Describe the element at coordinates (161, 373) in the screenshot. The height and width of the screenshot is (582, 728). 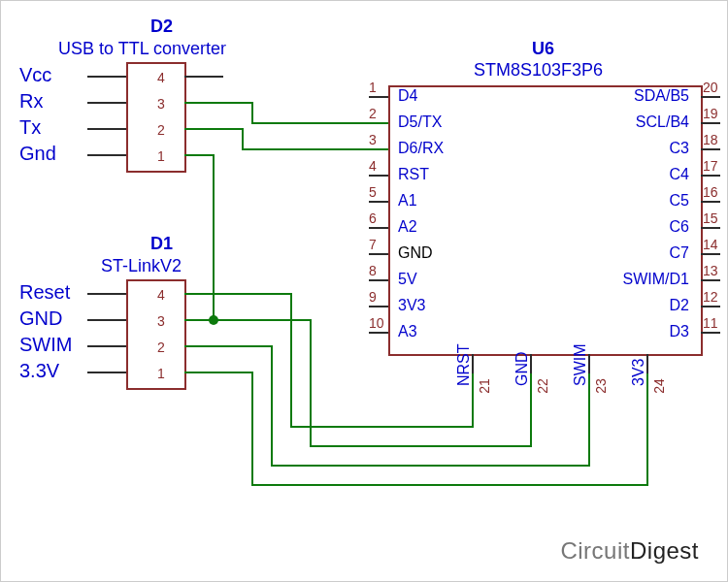
I see `d1-pin1-num: 1` at that location.